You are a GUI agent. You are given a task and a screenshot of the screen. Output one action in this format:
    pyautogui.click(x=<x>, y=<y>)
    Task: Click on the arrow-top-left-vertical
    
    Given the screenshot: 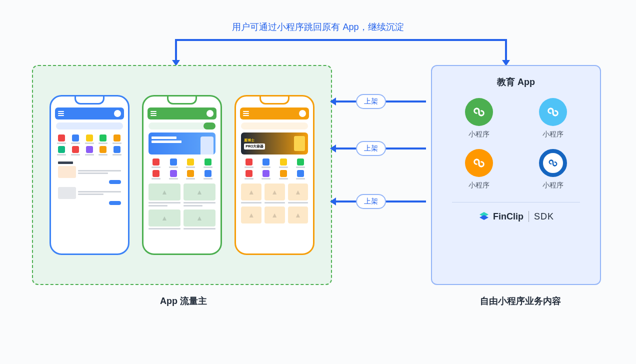 What is the action you would take?
    pyautogui.click(x=176, y=50)
    